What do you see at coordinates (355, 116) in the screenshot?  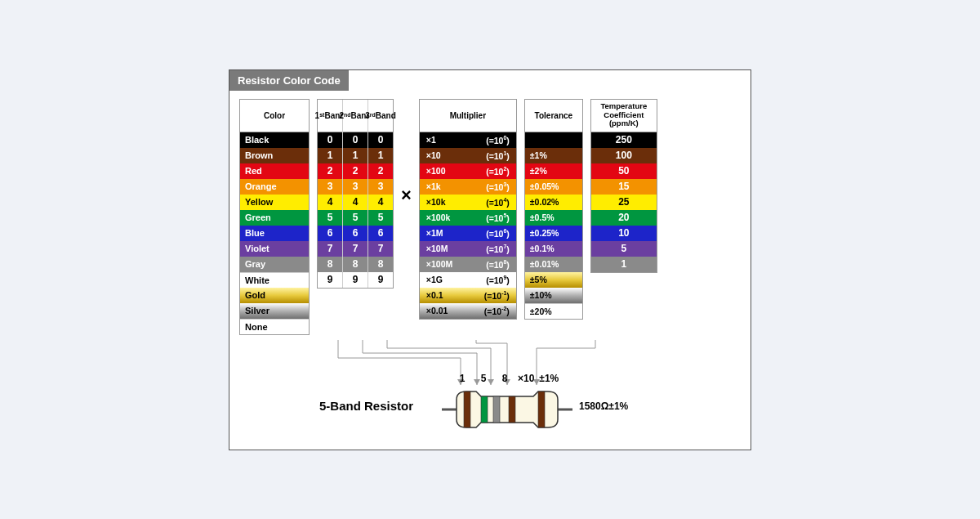 I see `header-band2: 2nd Band` at bounding box center [355, 116].